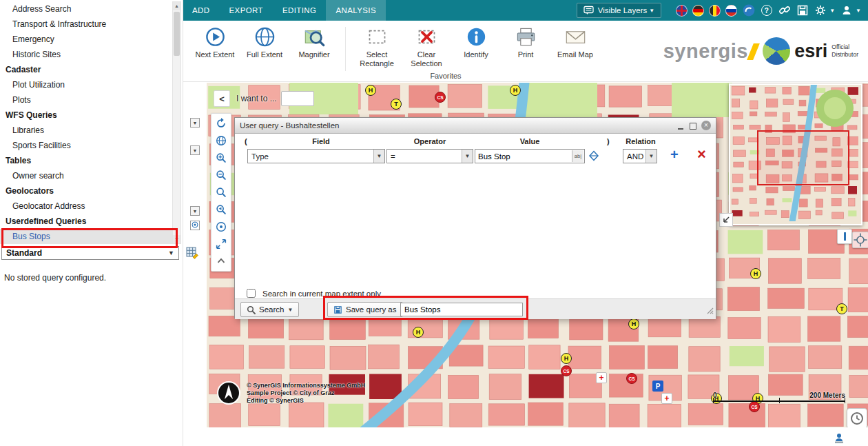 This screenshot has width=868, height=446. I want to click on flag-russia-icon, so click(732, 11).